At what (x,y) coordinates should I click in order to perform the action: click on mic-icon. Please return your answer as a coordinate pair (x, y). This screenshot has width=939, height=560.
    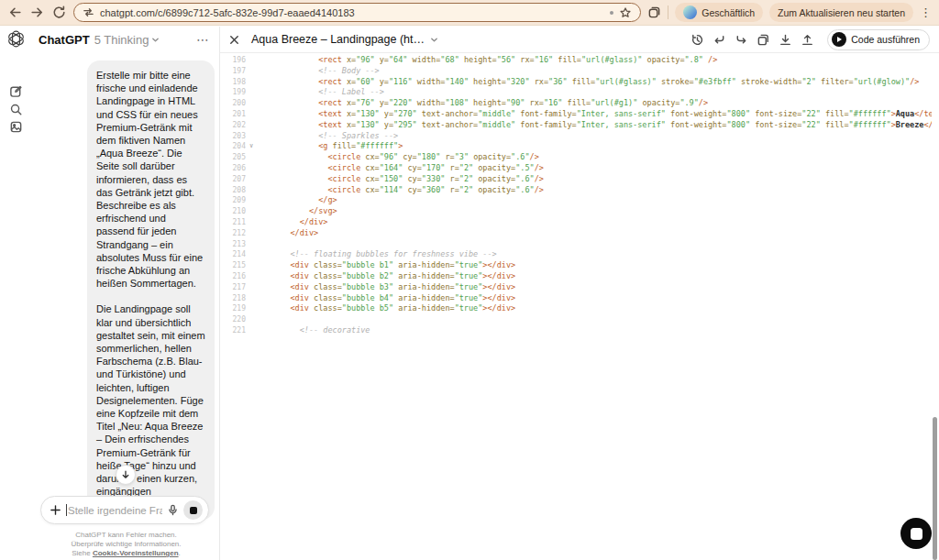
    Looking at the image, I should click on (172, 510).